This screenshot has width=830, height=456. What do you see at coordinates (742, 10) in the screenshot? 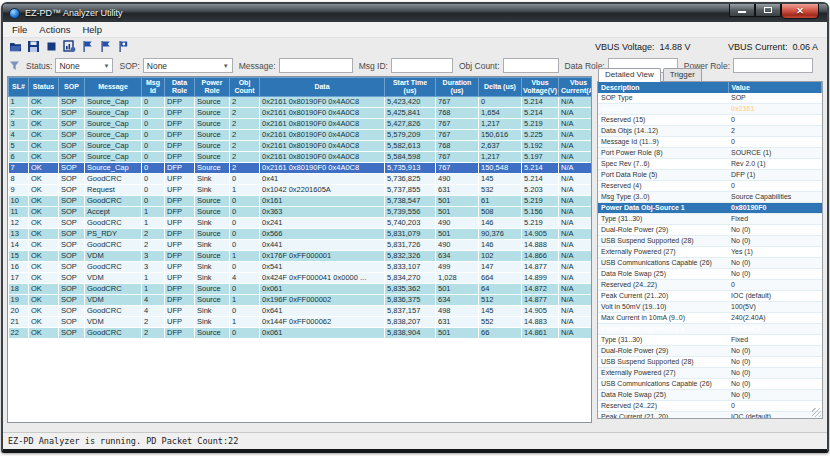
I see `minimize-button` at bounding box center [742, 10].